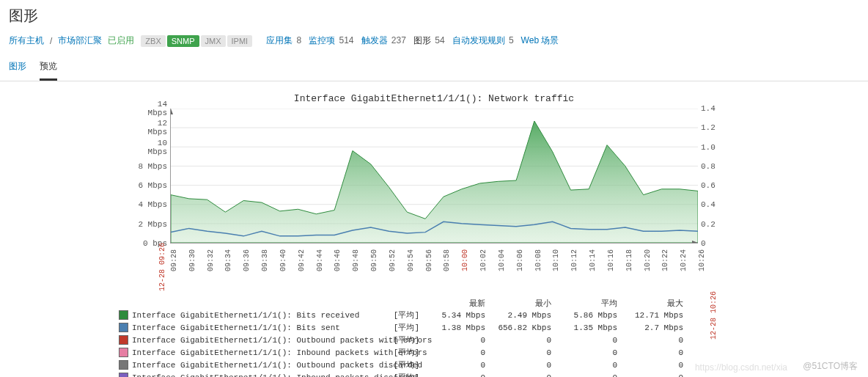 The height and width of the screenshot is (377, 868). I want to click on navitem-监控项: 监控项 514, so click(331, 40).